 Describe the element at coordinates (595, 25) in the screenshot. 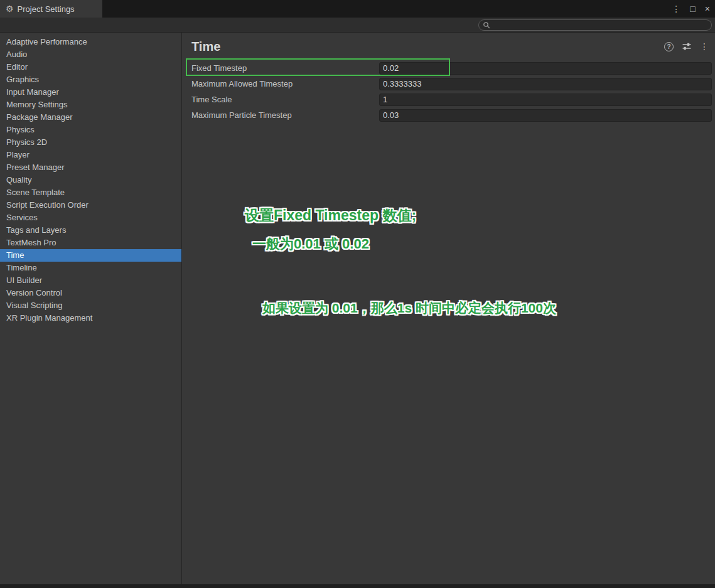

I see `search-box` at that location.